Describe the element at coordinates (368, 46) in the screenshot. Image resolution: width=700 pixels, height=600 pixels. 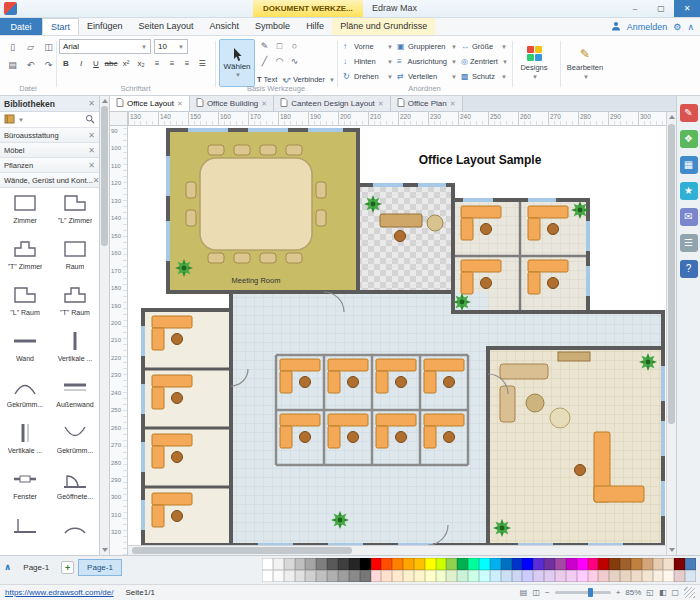
I see `arrange-vorne-button: ↑Vorne▼` at that location.